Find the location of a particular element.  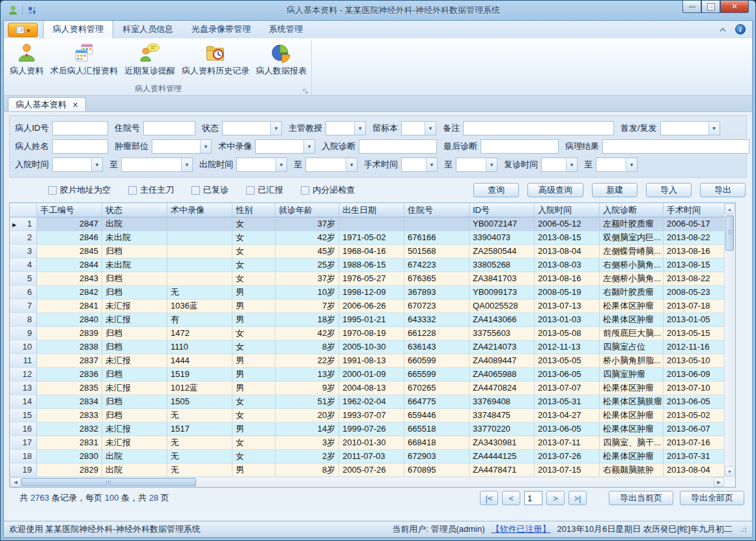

export-all-pages-button: 导出全部页 is located at coordinates (712, 498).